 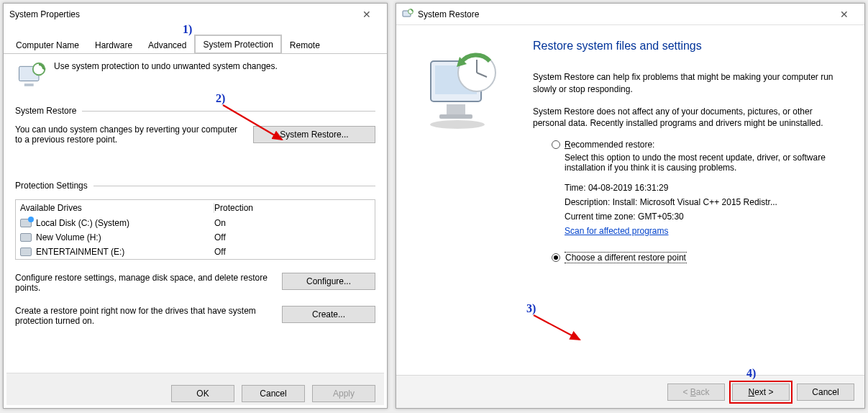 What do you see at coordinates (449, 14) in the screenshot?
I see `window-title: System Restore` at bounding box center [449, 14].